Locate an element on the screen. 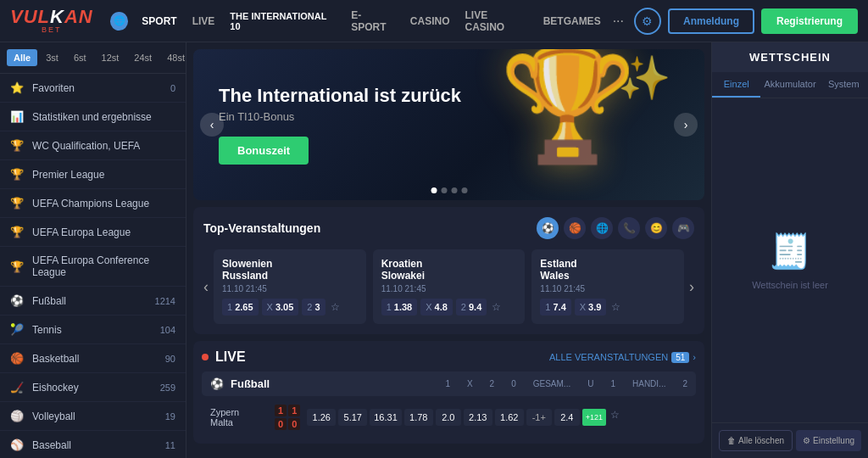 This screenshot has width=868, height=458. all-events-link: ALLE VERANSTALTUNGEN 51 › is located at coordinates (622, 358).